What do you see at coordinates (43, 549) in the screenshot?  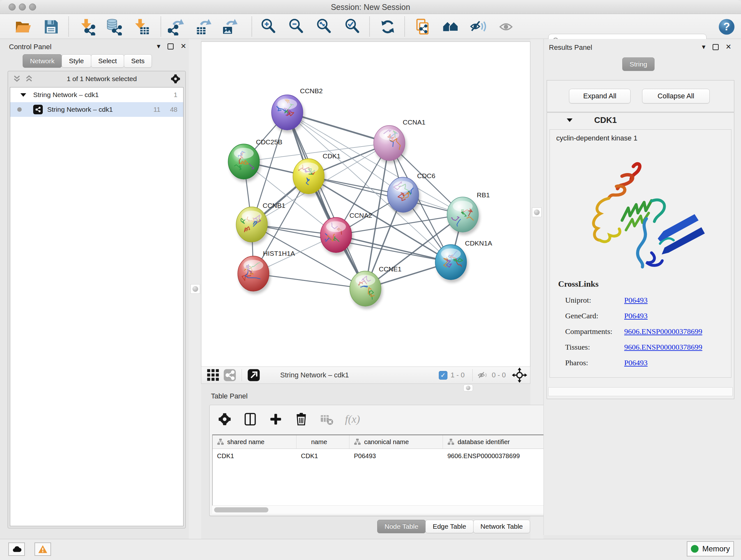 I see `warning-icon` at bounding box center [43, 549].